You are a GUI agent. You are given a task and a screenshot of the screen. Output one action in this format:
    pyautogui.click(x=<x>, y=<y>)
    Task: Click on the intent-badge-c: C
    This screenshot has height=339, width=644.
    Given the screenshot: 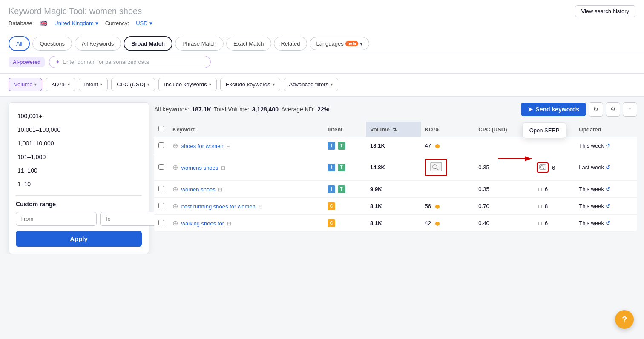 What is the action you would take?
    pyautogui.click(x=331, y=206)
    